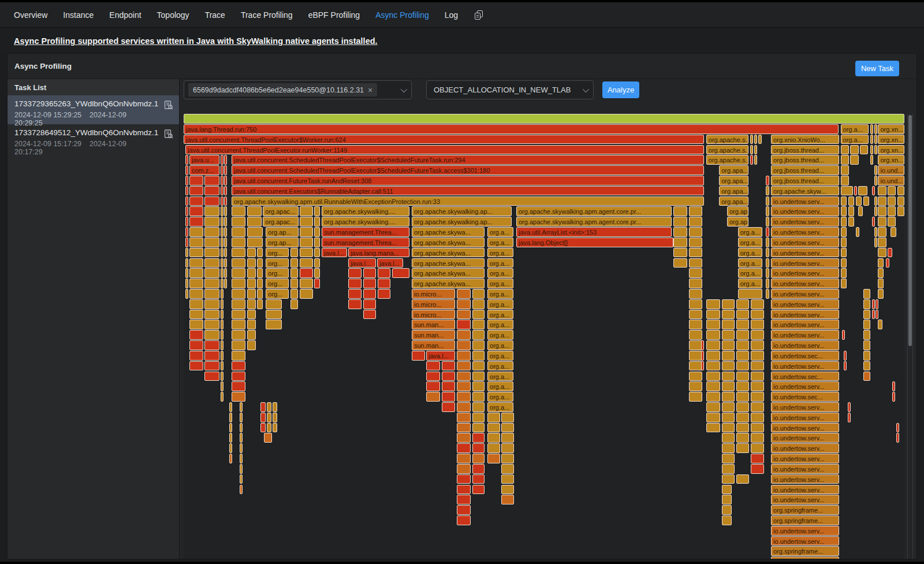  What do you see at coordinates (728, 150) in the screenshot?
I see `flame-cell: org.apache.s...` at bounding box center [728, 150].